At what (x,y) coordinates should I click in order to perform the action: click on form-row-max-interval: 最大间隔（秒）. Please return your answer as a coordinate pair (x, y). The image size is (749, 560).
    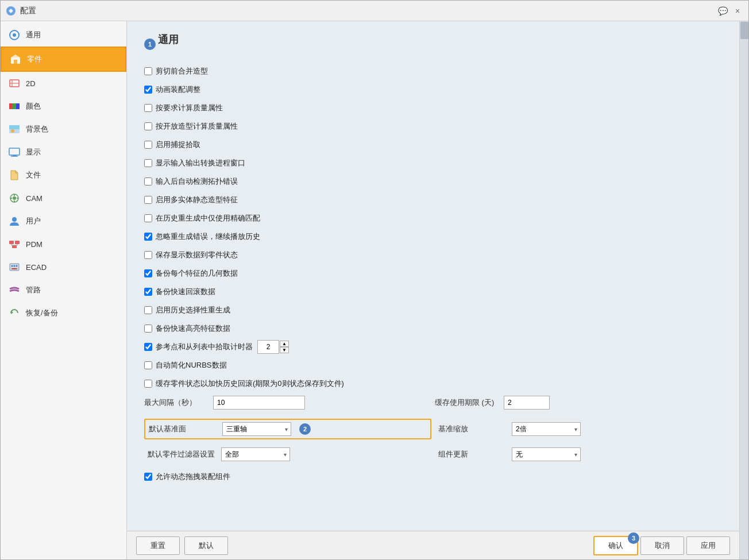
    Looking at the image, I should click on (288, 403).